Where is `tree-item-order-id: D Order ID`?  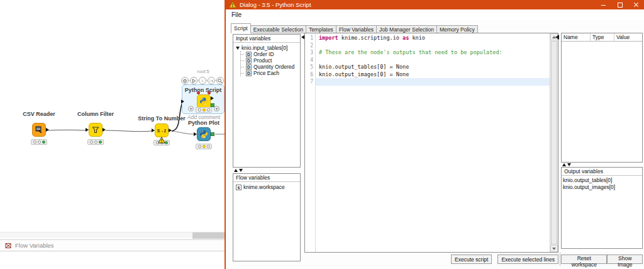
tree-item-order-id: D Order ID is located at coordinates (270, 54).